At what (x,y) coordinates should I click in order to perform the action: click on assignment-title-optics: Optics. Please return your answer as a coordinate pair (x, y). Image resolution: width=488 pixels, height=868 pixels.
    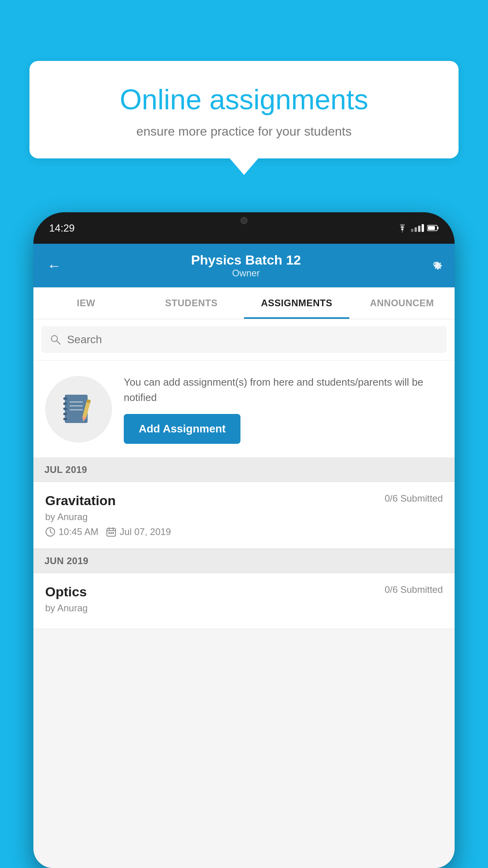
    Looking at the image, I should click on (66, 592).